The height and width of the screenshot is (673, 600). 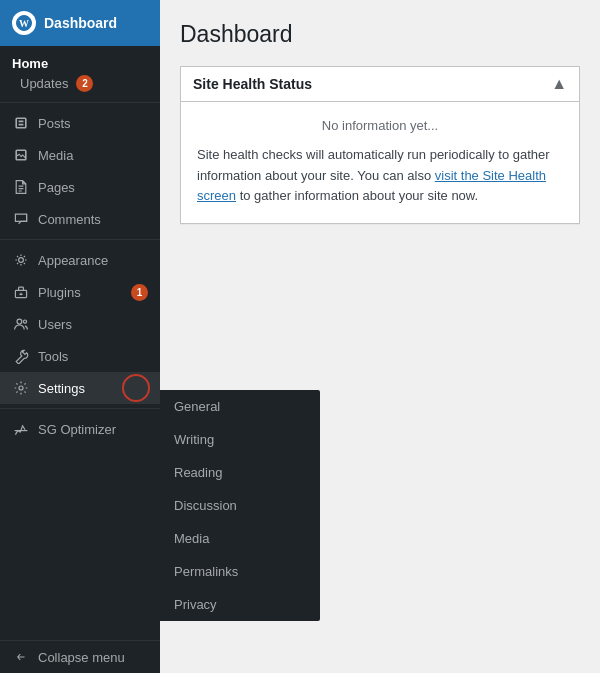 I want to click on submenu-item-discussion: Discussion, so click(x=240, y=506).